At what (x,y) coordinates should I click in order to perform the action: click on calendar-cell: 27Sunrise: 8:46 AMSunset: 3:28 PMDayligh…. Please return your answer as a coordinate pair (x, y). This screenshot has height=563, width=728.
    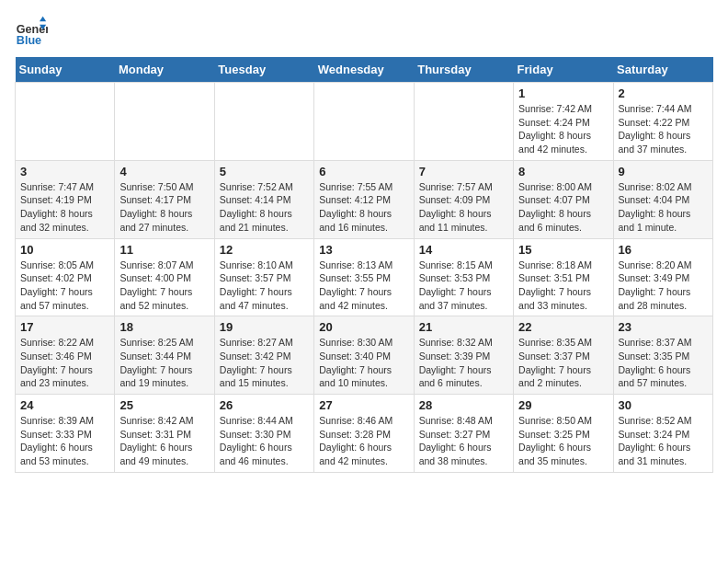
    Looking at the image, I should click on (364, 434).